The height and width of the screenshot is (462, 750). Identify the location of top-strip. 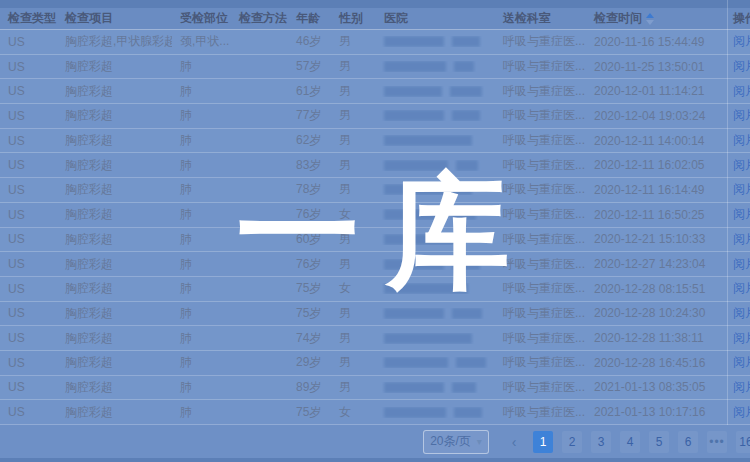
(375, 4).